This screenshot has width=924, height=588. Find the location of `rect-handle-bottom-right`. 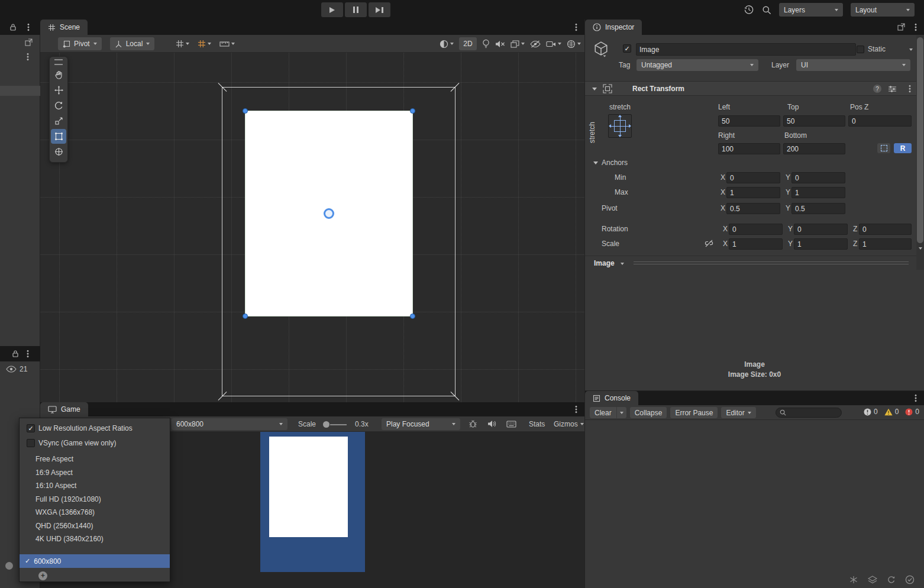

rect-handle-bottom-right is located at coordinates (413, 316).